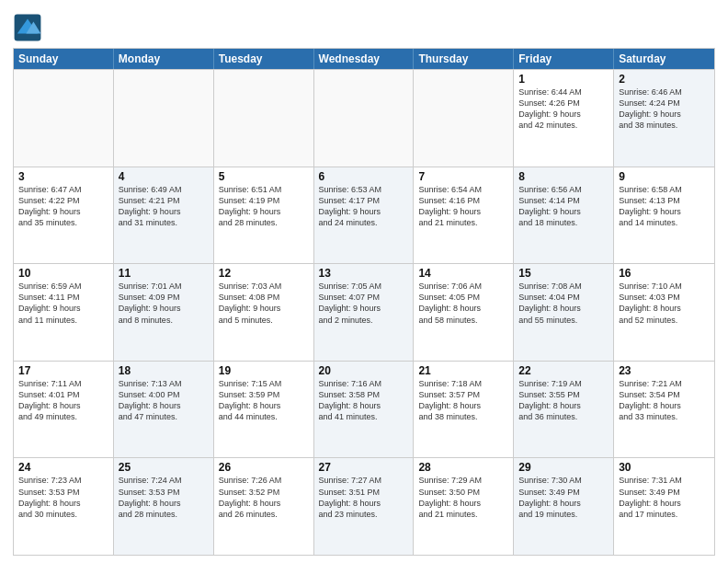  I want to click on day-number: 3, so click(63, 177).